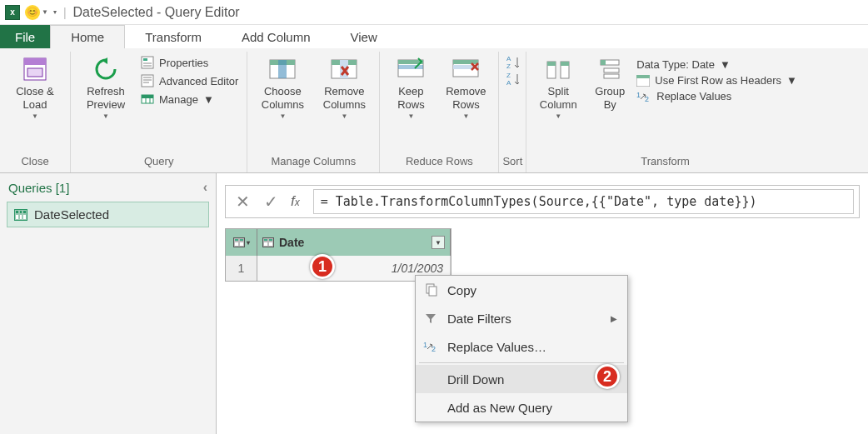 Image resolution: width=868 pixels, height=434 pixels. I want to click on group-by-icon, so click(610, 69).